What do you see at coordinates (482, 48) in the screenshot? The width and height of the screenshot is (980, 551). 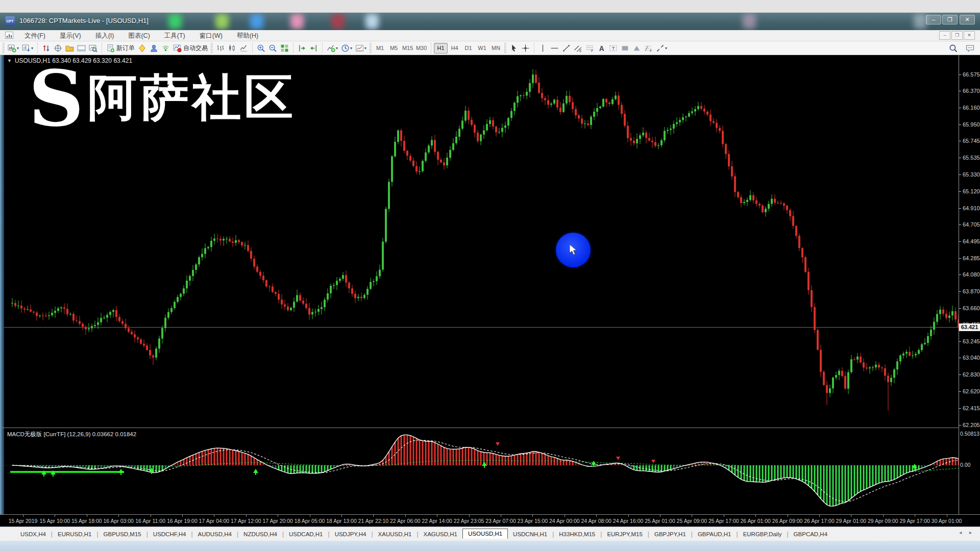 I see `timeframe-w1-button: W1` at bounding box center [482, 48].